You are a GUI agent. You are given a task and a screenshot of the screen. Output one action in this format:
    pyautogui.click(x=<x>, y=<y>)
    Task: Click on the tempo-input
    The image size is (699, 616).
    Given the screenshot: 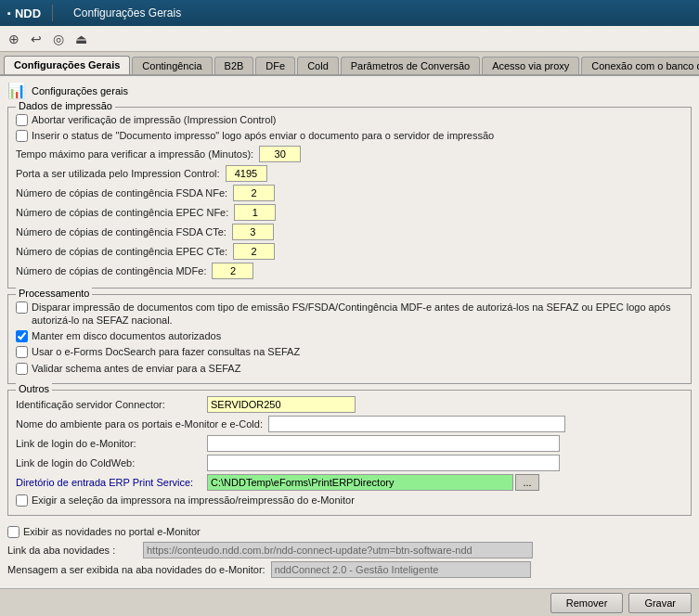 What is the action you would take?
    pyautogui.click(x=280, y=154)
    